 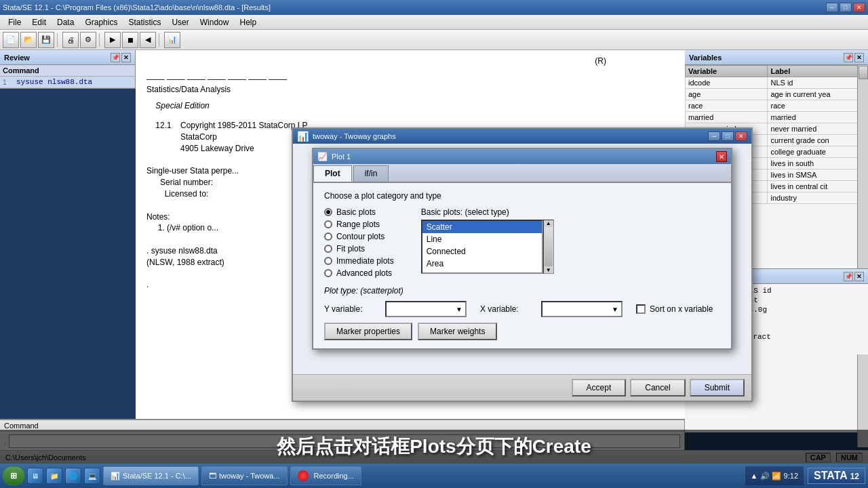 What do you see at coordinates (728, 136) in the screenshot?
I see `twoway-restore-button: □` at bounding box center [728, 136].